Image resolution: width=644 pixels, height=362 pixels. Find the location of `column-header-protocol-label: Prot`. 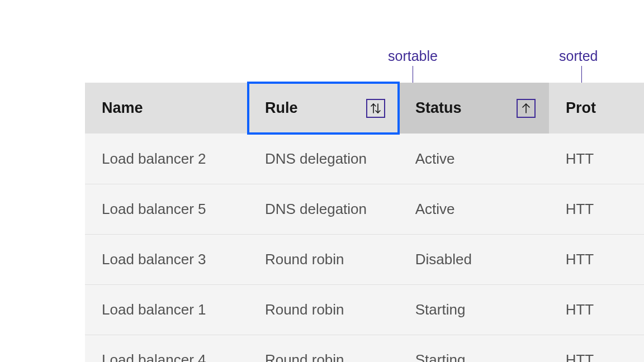

column-header-protocol-label: Prot is located at coordinates (581, 108).